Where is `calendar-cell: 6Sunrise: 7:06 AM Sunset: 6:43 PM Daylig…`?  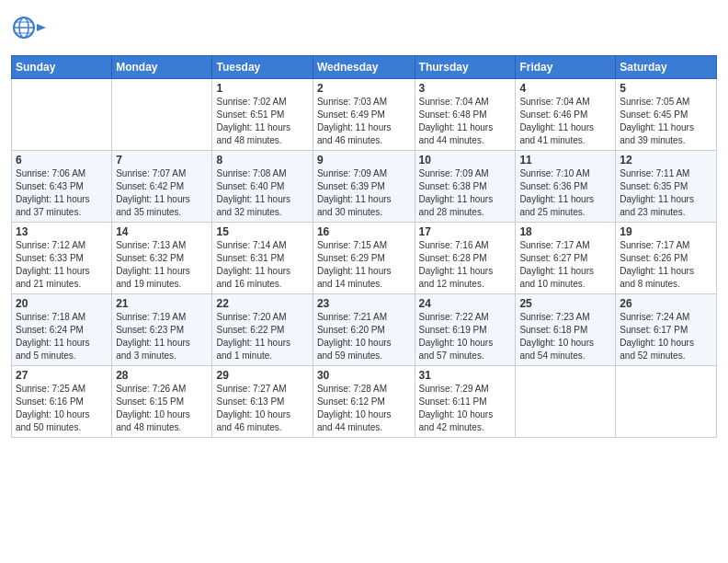
calendar-cell: 6Sunrise: 7:06 AM Sunset: 6:43 PM Daylig… is located at coordinates (63, 187).